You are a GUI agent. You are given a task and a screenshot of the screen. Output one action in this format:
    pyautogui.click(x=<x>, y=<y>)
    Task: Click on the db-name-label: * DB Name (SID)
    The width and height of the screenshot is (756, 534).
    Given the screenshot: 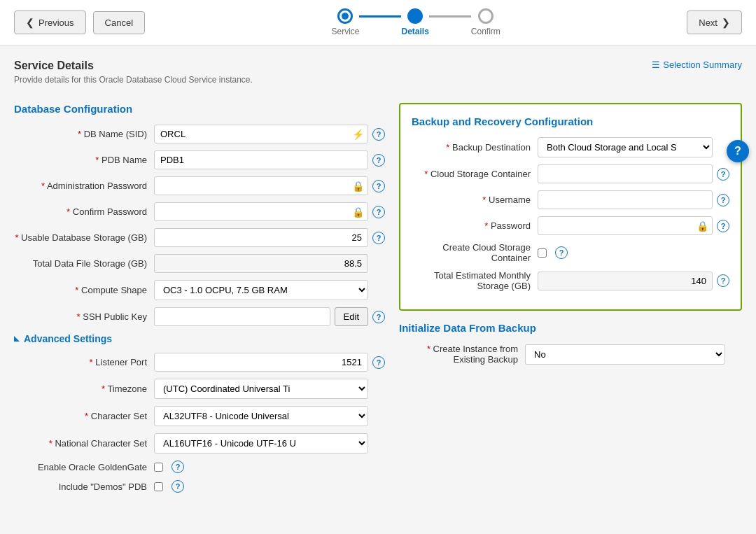 What is the action you would take?
    pyautogui.click(x=84, y=134)
    